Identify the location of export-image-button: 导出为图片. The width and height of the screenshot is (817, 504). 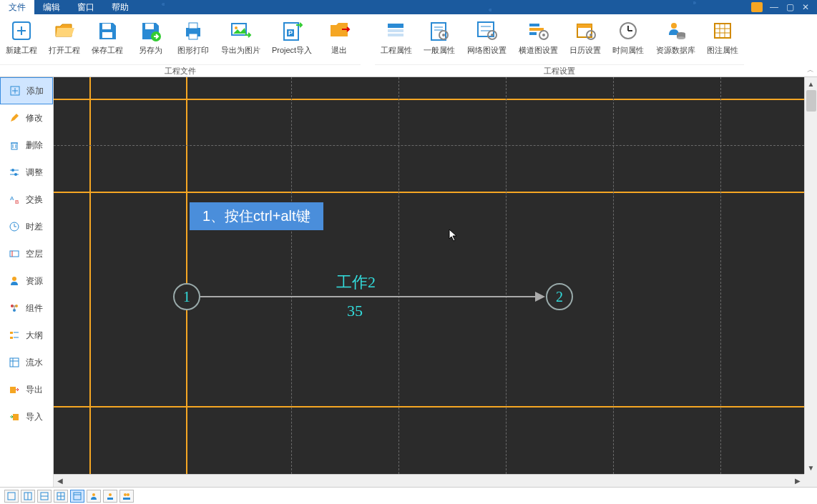
(240, 39).